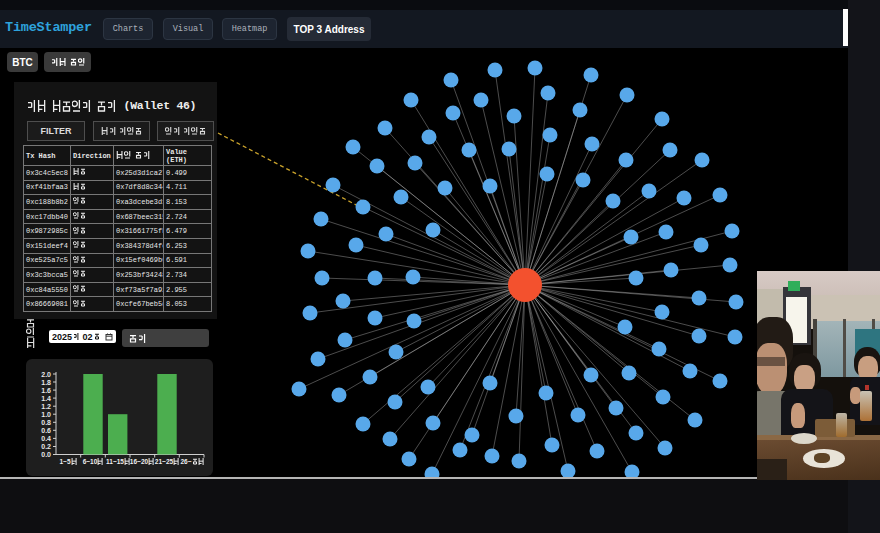 The image size is (880, 533). Describe the element at coordinates (46, 382) in the screenshot. I see `svg-text: 1.8` at that location.